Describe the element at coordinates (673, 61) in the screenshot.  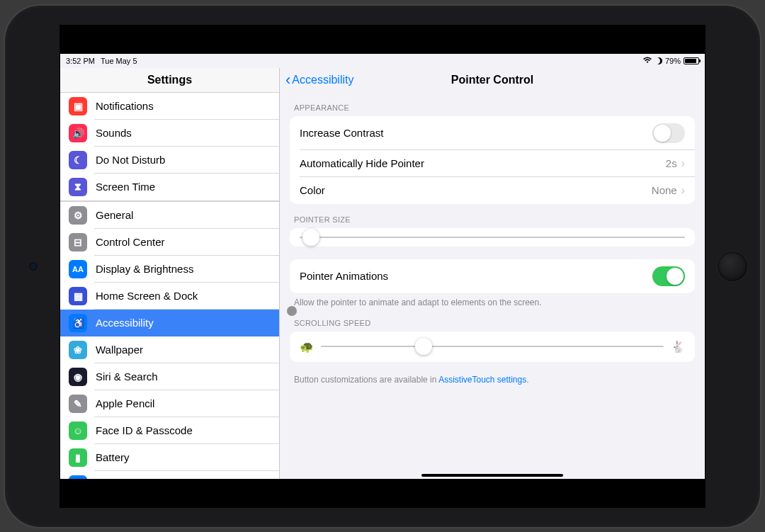
I see `battery-percent: 79%` at that location.